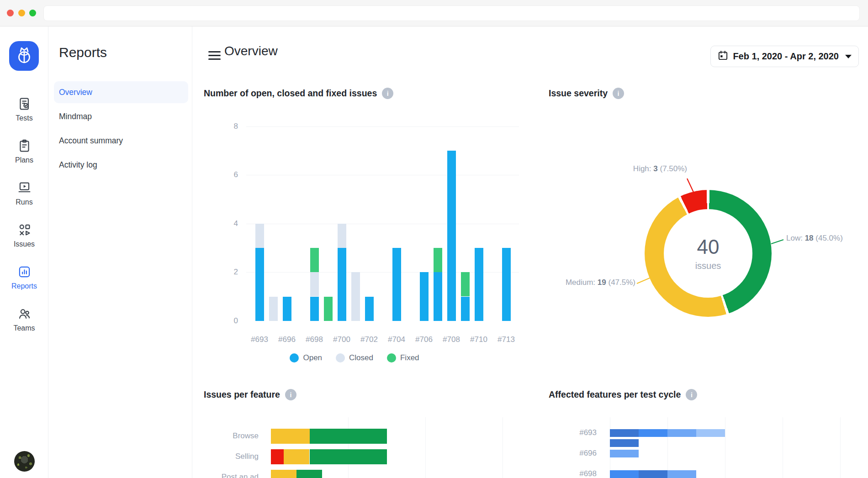  I want to click on x-axis-label: #713, so click(506, 340).